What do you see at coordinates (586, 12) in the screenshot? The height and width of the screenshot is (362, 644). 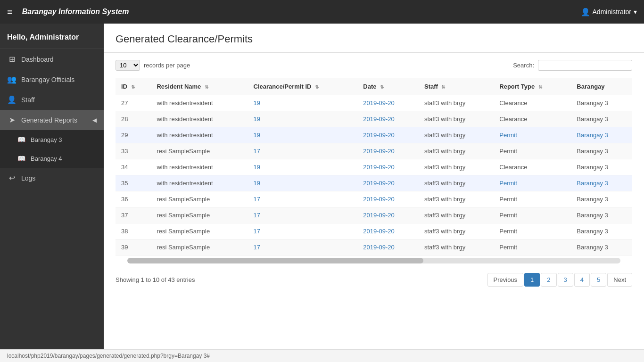 I see `user-icon: 👤` at bounding box center [586, 12].